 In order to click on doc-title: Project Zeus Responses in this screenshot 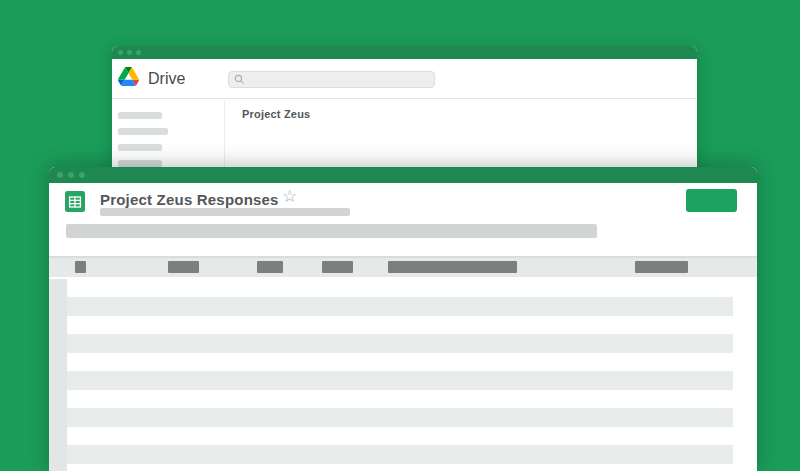, I will do `click(190, 200)`.